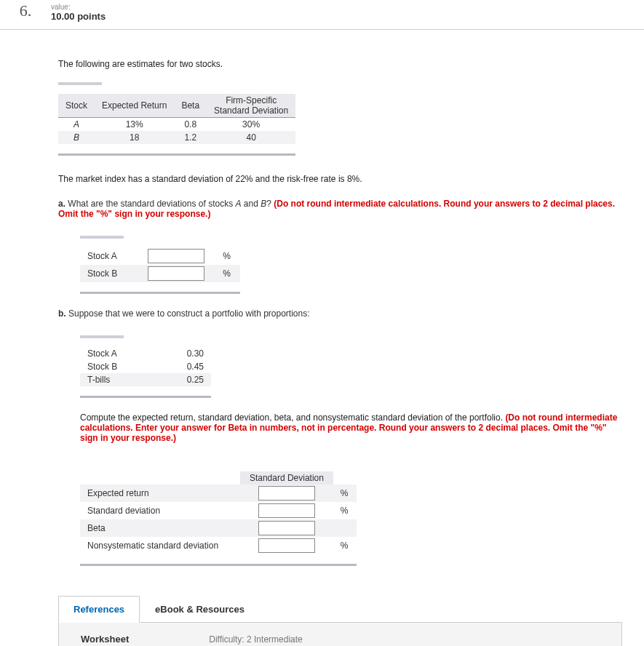  I want to click on col-stock: Stock, so click(76, 106).